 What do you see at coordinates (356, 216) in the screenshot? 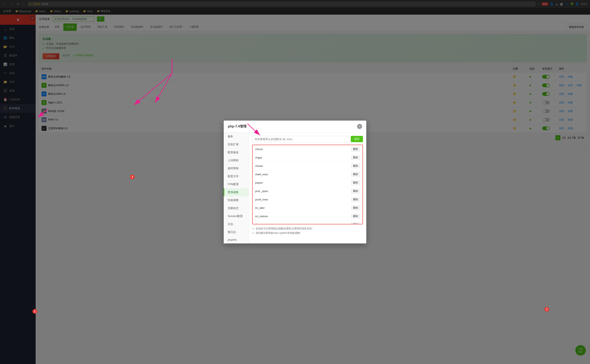
I see `delete-ini-restore-button: 删除` at bounding box center [356, 216].